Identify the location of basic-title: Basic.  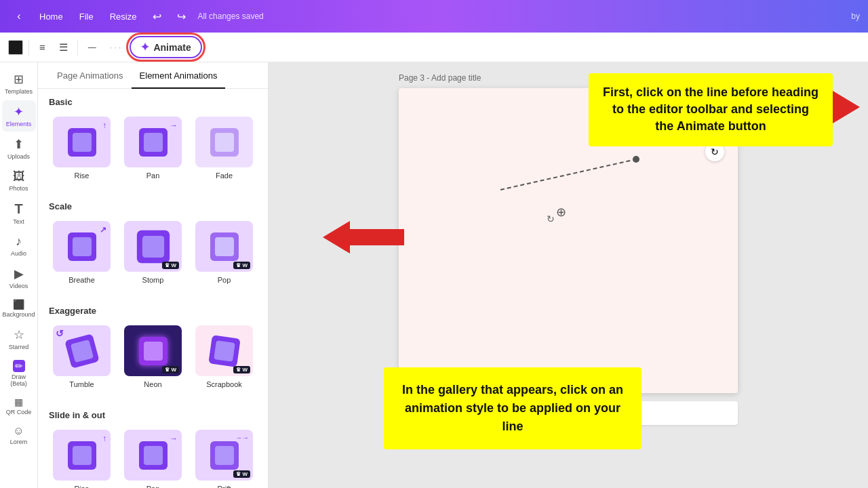
(153, 102).